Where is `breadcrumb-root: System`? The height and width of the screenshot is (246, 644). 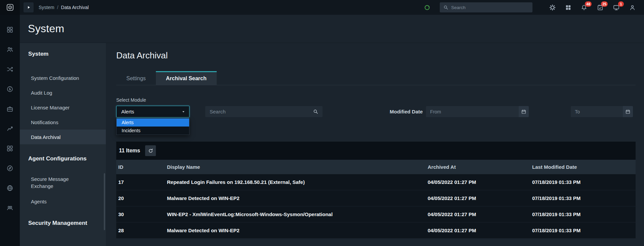 breadcrumb-root: System is located at coordinates (46, 7).